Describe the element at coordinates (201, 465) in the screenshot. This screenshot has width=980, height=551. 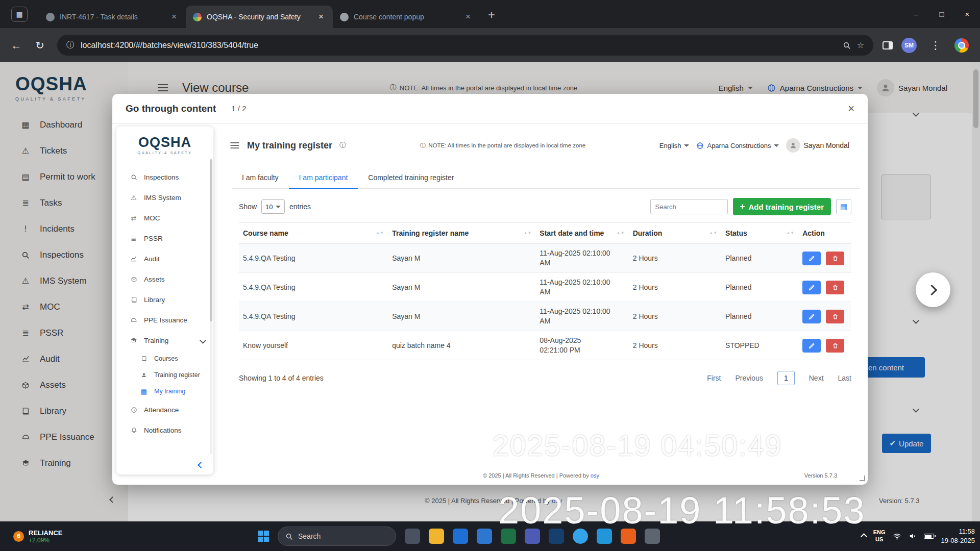
I see `sidebar-collapse-icon` at that location.